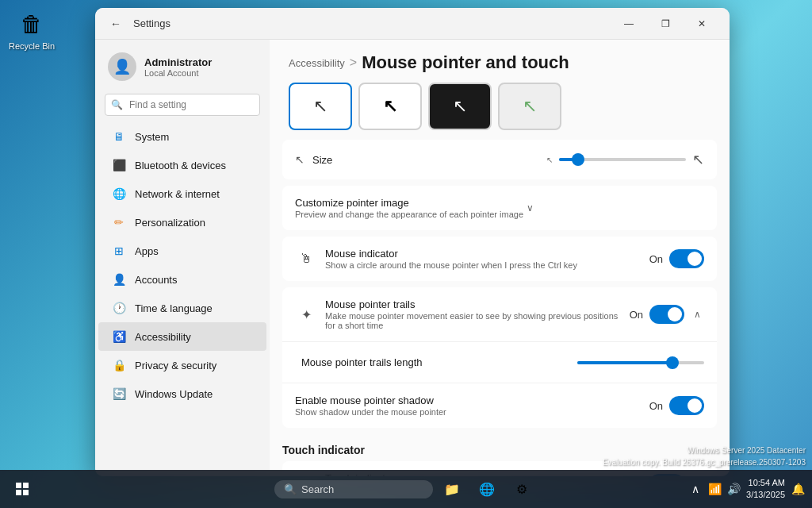 The image size is (812, 508). I want to click on search-input, so click(182, 105).